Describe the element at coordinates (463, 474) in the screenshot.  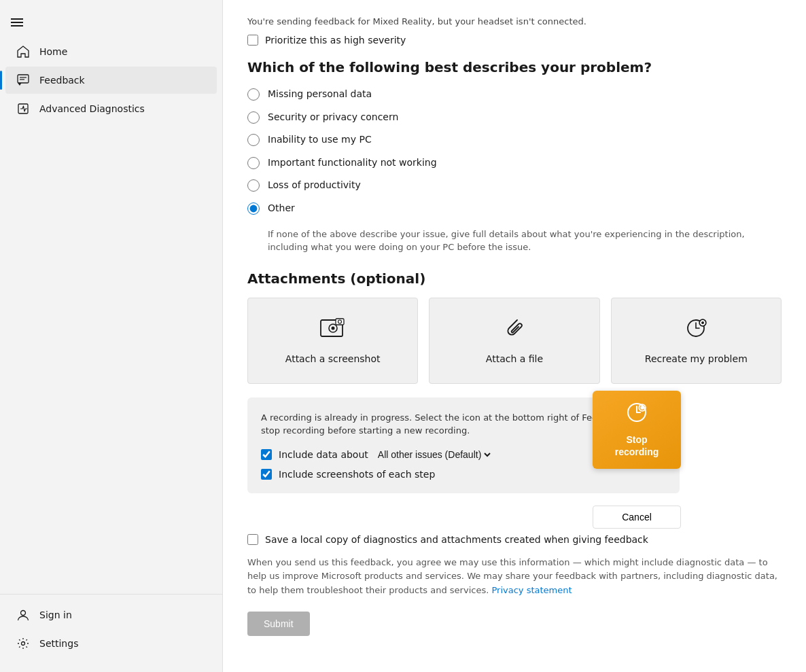
I see `include-screenshots-row: Include screenshots of each step` at that location.